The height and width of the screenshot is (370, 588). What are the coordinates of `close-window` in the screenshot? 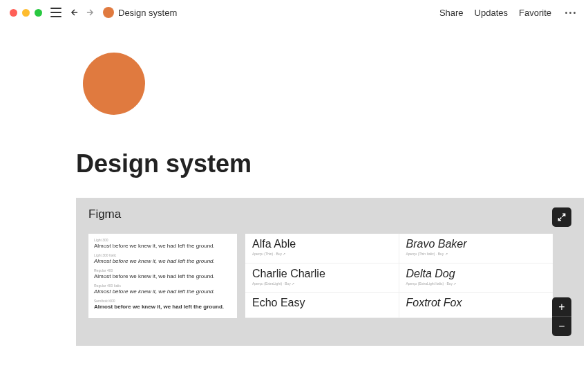 It's located at (14, 12).